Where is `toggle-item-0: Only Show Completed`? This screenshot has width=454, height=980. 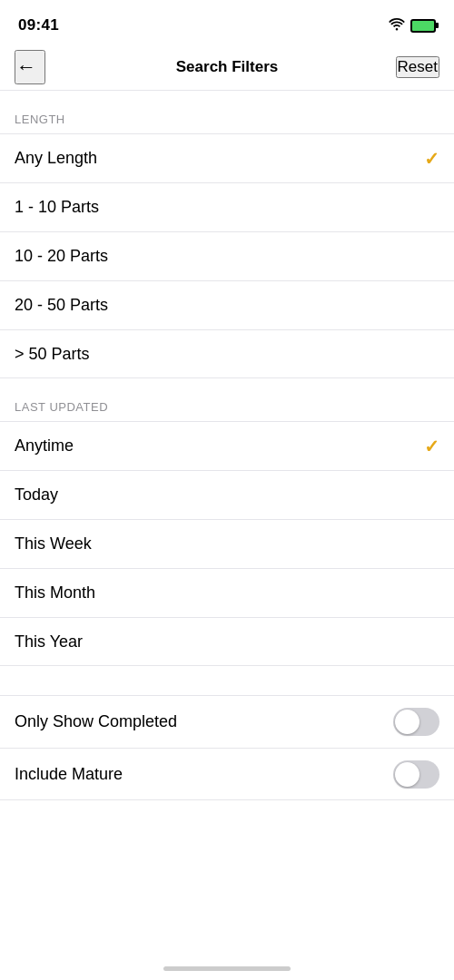
toggle-item-0: Only Show Completed is located at coordinates (227, 721).